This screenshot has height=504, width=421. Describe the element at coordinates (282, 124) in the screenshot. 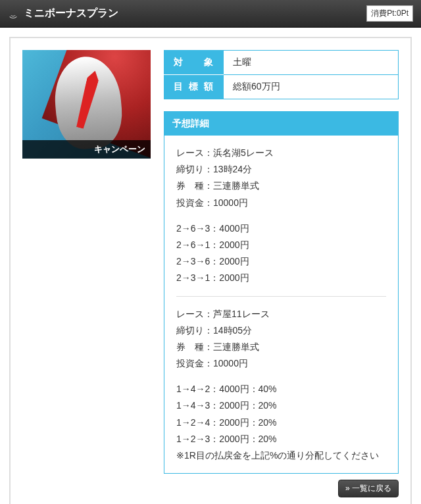

I see `detail-heading: 予想詳細` at that location.